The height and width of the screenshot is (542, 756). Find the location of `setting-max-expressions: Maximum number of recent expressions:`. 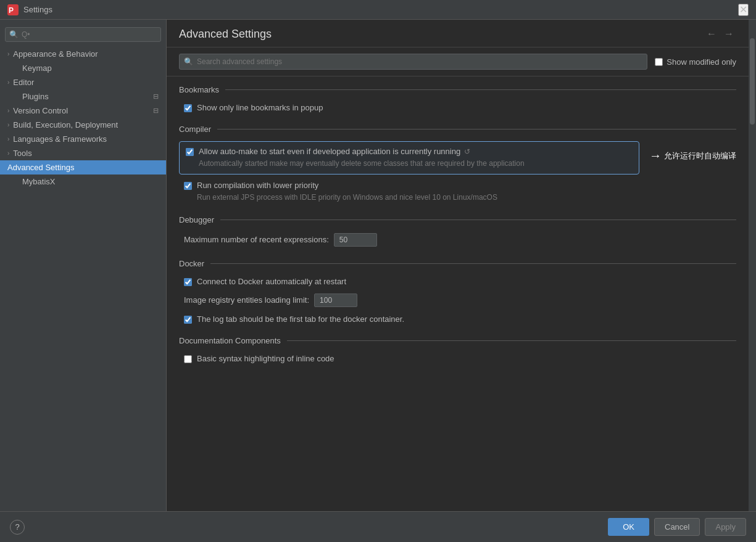

setting-max-expressions: Maximum number of recent expressions: is located at coordinates (458, 240).